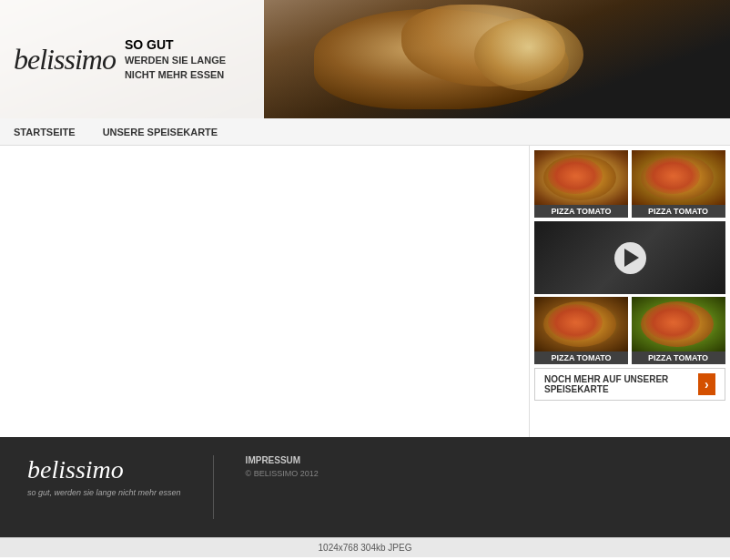 The image size is (730, 560). What do you see at coordinates (630, 331) in the screenshot?
I see `pizza-grid-bottom: PIZZA TOMATO PIZZA TOMATO` at bounding box center [630, 331].